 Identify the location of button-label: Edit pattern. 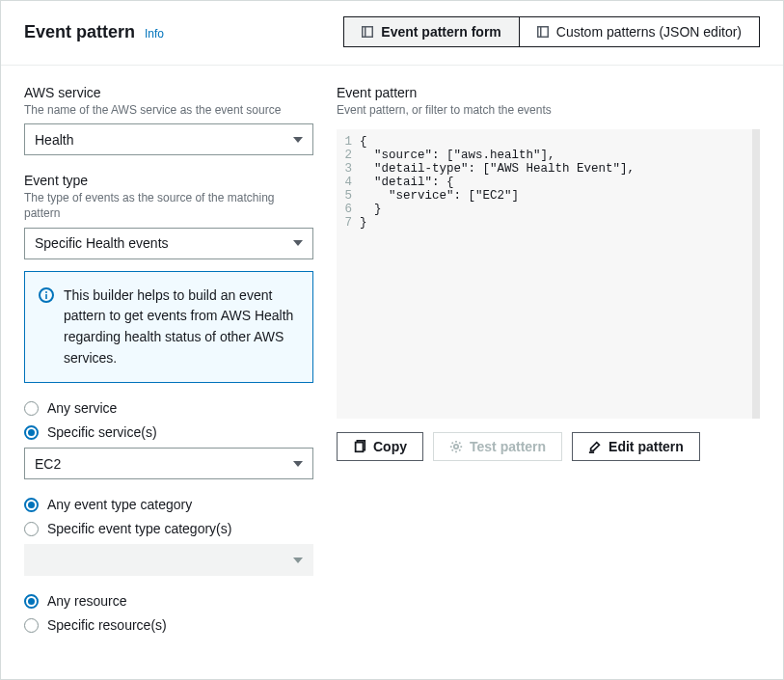
(646, 447).